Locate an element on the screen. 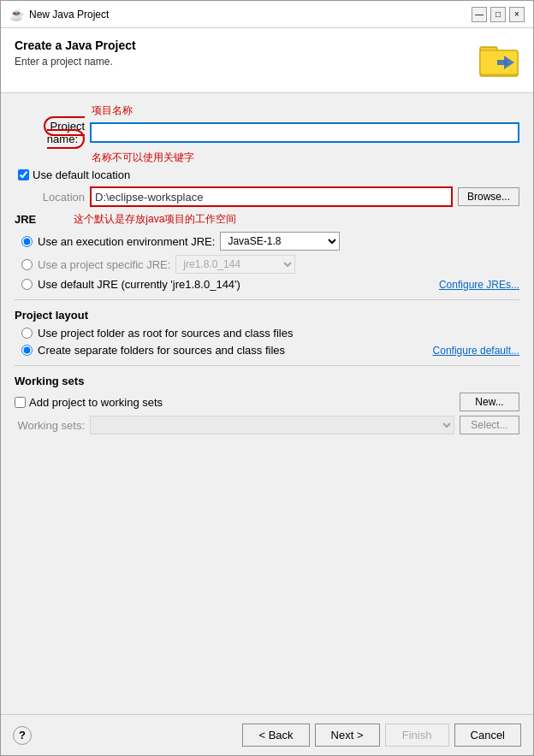 The image size is (534, 756). header-text: Create a Java Project Enter a project na… is located at coordinates (75, 53).